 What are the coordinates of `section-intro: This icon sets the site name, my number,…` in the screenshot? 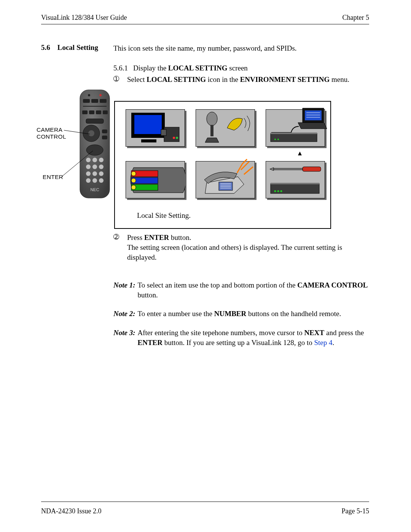 It's located at (241, 48).